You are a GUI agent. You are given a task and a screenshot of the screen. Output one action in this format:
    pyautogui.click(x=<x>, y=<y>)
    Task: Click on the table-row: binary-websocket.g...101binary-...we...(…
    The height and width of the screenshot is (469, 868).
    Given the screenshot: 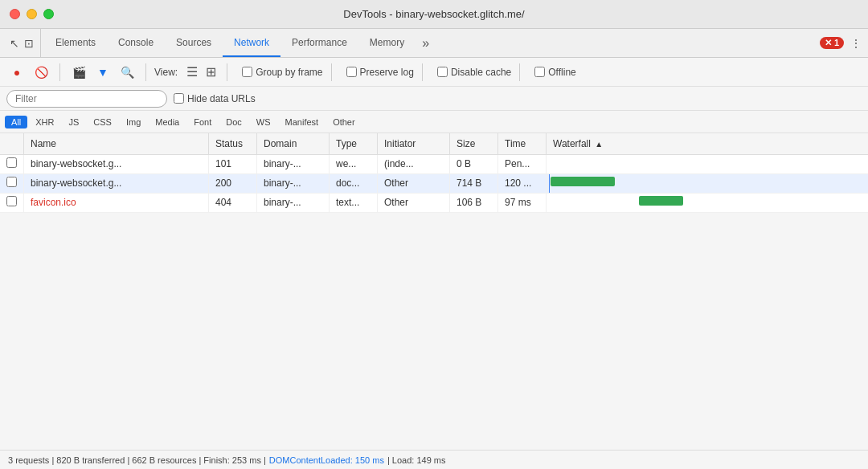 What is the action you would take?
    pyautogui.click(x=434, y=164)
    